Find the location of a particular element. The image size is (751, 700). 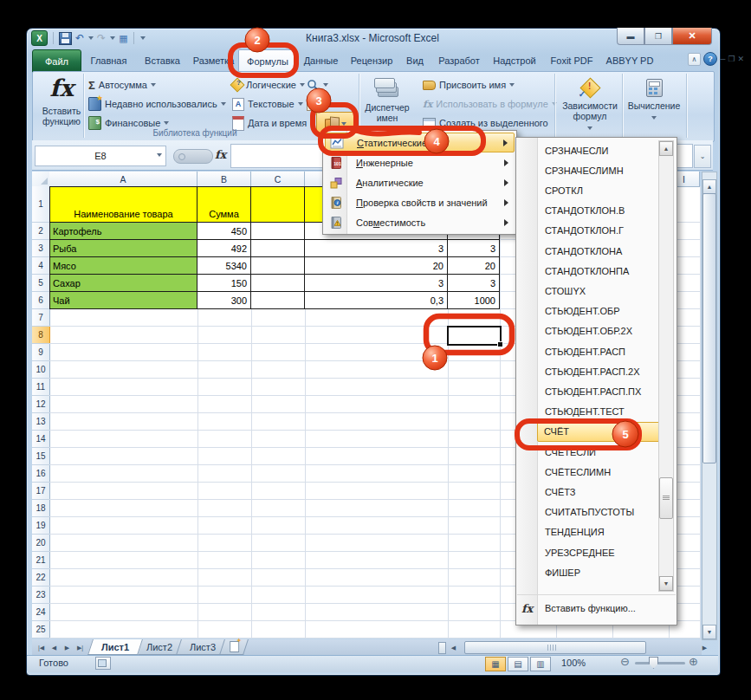

insert-function-fx-icon: fx is located at coordinates (220, 154).